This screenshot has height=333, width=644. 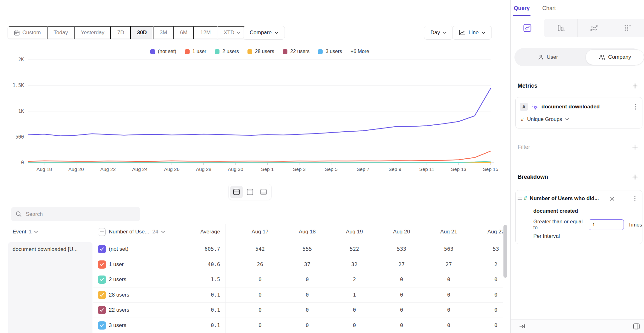 What do you see at coordinates (545, 119) in the screenshot?
I see `measure-selector: # Unique Groups` at bounding box center [545, 119].